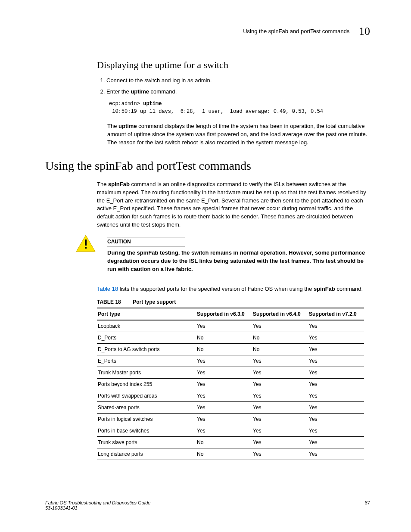  I want to click on footer-title: Fabric OS Troubleshooting and Diagnostic…, so click(98, 503).